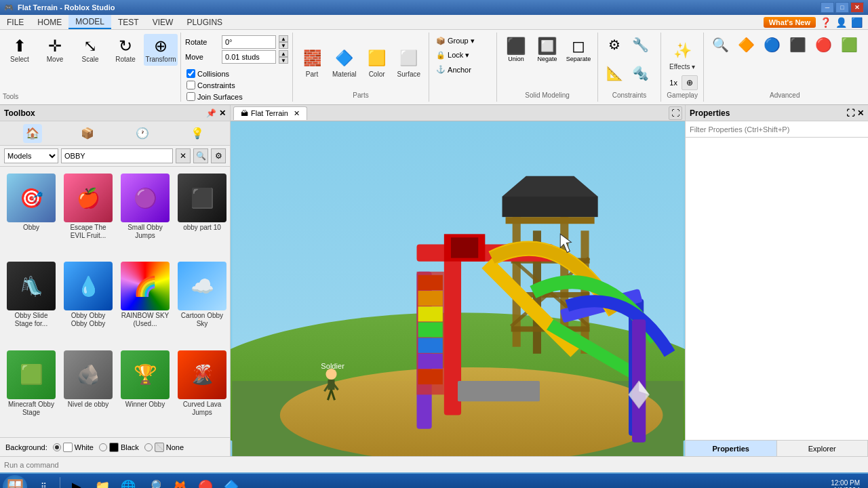 This screenshot has height=488, width=868. Describe the element at coordinates (88, 390) in the screenshot. I see `list-item: 🪨 Nivel de obby` at that location.